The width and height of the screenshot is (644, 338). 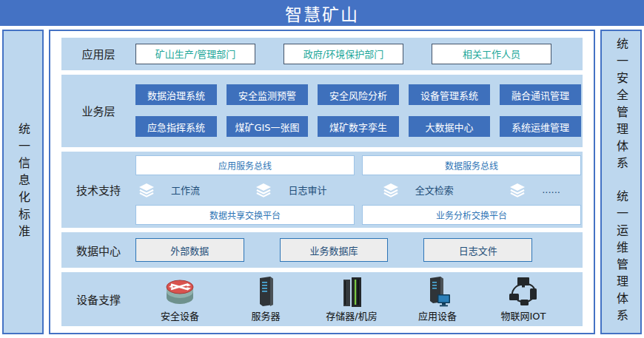 I want to click on service-bus: 应用服务总线, so click(x=245, y=166).